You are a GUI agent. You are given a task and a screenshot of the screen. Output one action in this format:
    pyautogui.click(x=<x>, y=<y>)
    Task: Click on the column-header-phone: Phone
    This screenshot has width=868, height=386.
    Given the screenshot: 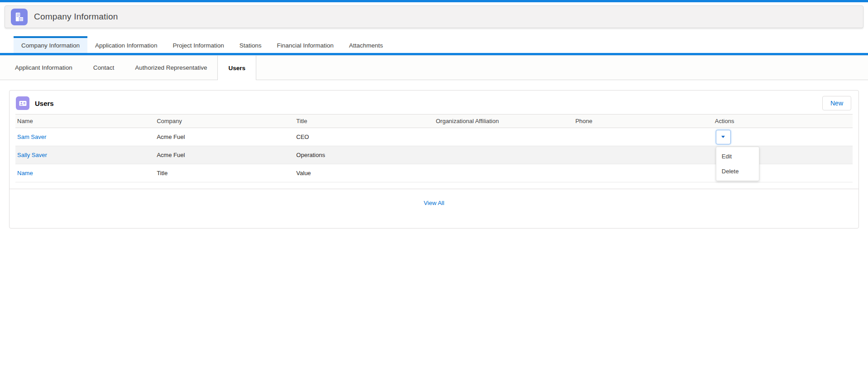 What is the action you would take?
    pyautogui.click(x=643, y=121)
    